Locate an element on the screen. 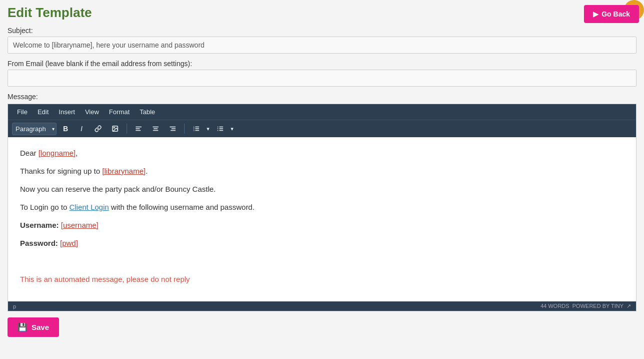 The image size is (644, 359). ordered-list-button: 1. 2. 3. is located at coordinates (196, 129).